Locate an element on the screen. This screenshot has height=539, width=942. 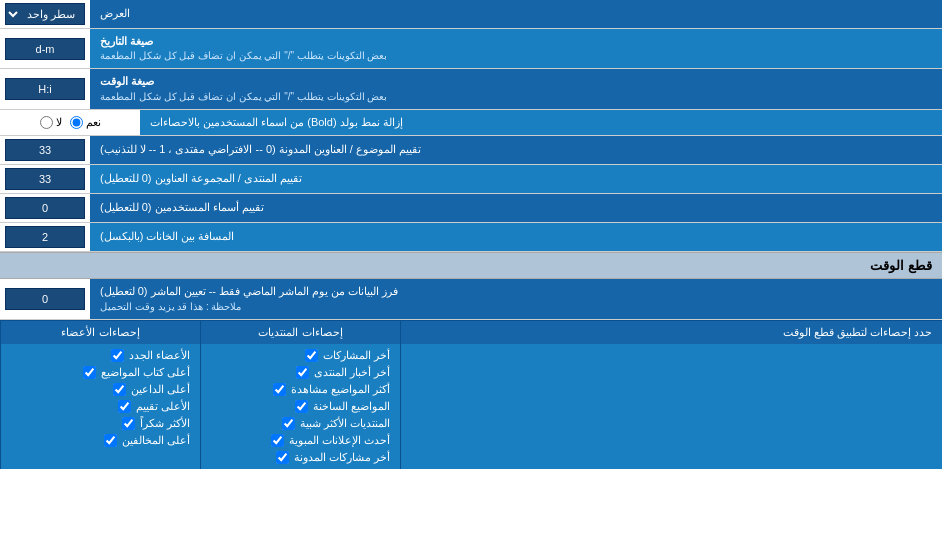
stats-col1-item-4: المنتديات الأكثر شبية is located at coordinates (300, 424).